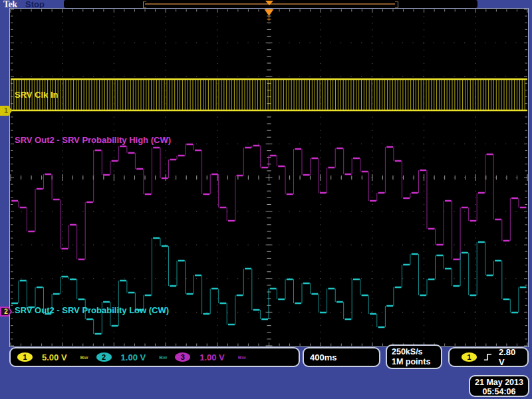 The height and width of the screenshot is (399, 532). What do you see at coordinates (104, 357) in the screenshot?
I see `channel2-badge: 2` at bounding box center [104, 357].